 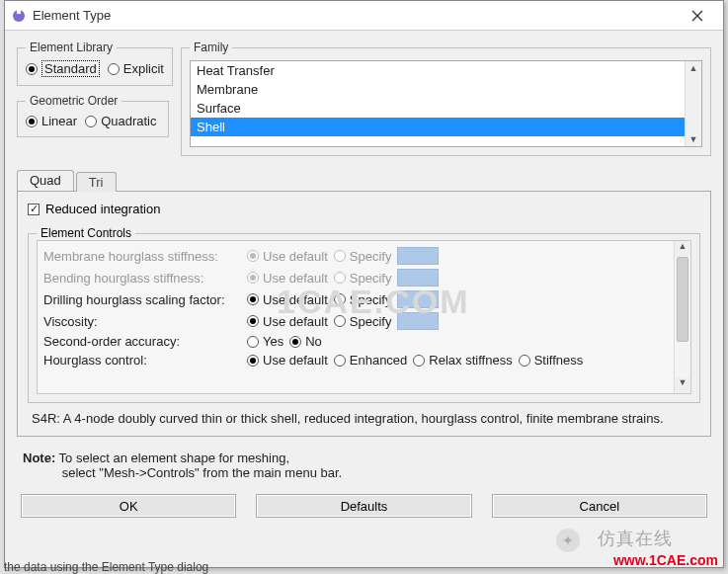 I want to click on radio-membrane-default: Use default, so click(x=287, y=257).